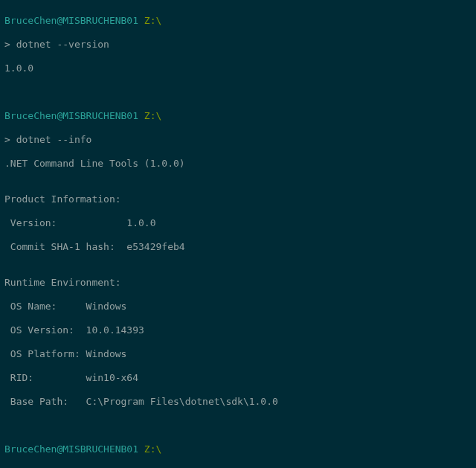 The height and width of the screenshot is (468, 476). Describe the element at coordinates (62, 45) in the screenshot. I see `command-text: dotnet --version` at that location.